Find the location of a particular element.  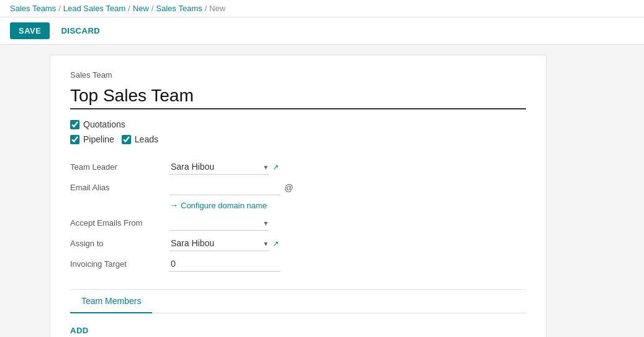

toolbar: SAVE DISCARD is located at coordinates (322, 31).